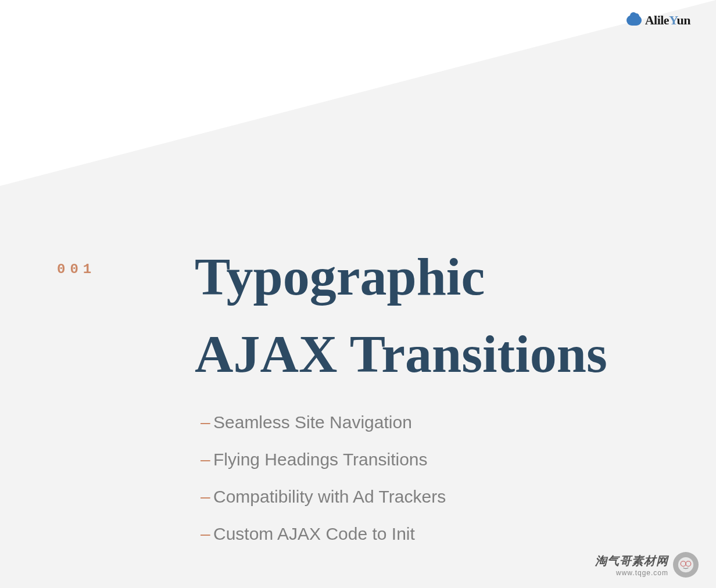 Image resolution: width=716 pixels, height=588 pixels. I want to click on watermark-url: www.tqge.com, so click(632, 573).